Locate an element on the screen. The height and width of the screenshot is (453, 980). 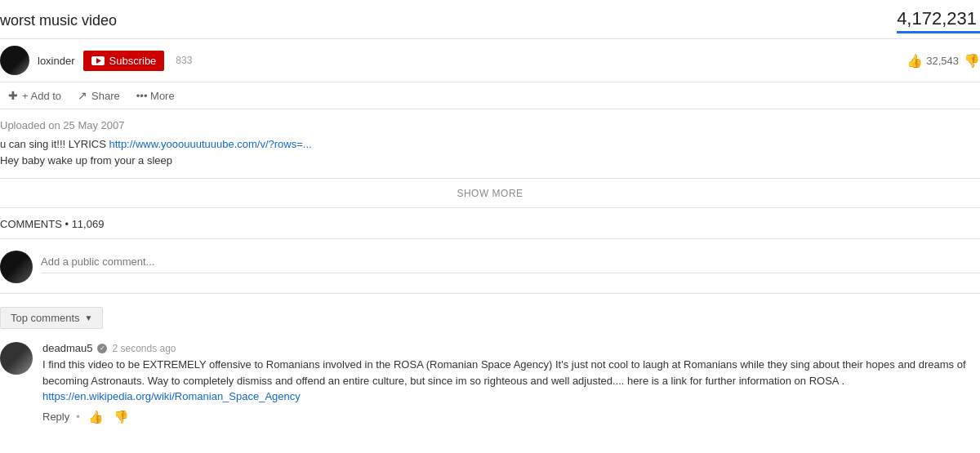
comments-header: COMMENTS • 11,069 is located at coordinates (490, 229).